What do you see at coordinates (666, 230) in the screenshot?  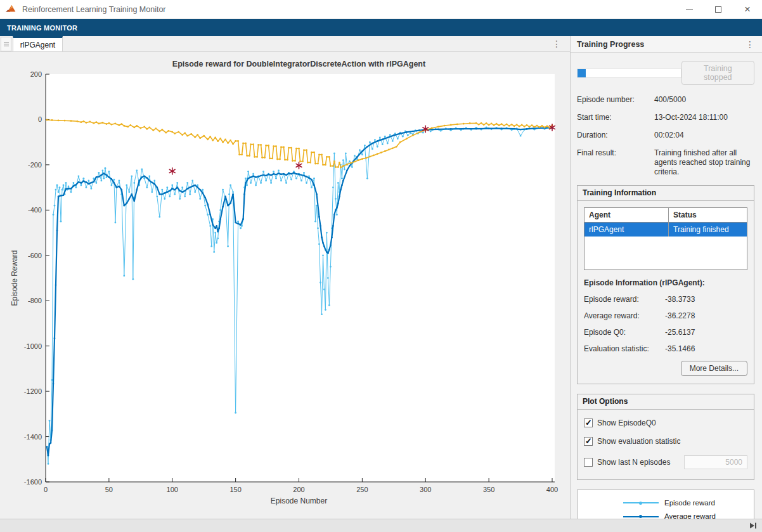 I see `table-row: rlPGAgent Training finished` at bounding box center [666, 230].